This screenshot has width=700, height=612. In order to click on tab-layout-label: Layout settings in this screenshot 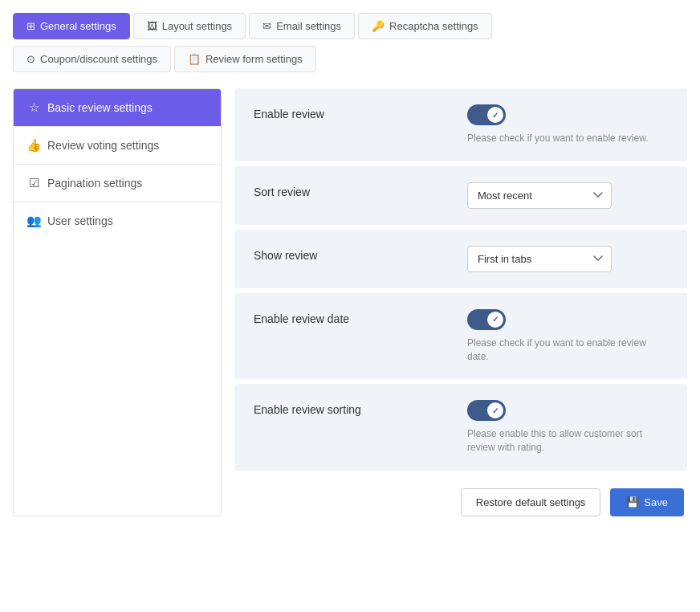, I will do `click(197, 26)`.